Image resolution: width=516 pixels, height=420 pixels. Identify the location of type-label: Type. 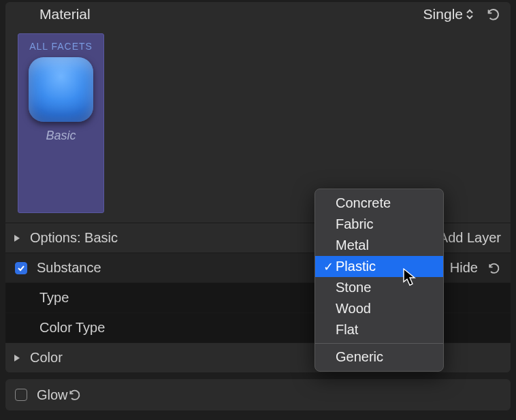
(54, 298).